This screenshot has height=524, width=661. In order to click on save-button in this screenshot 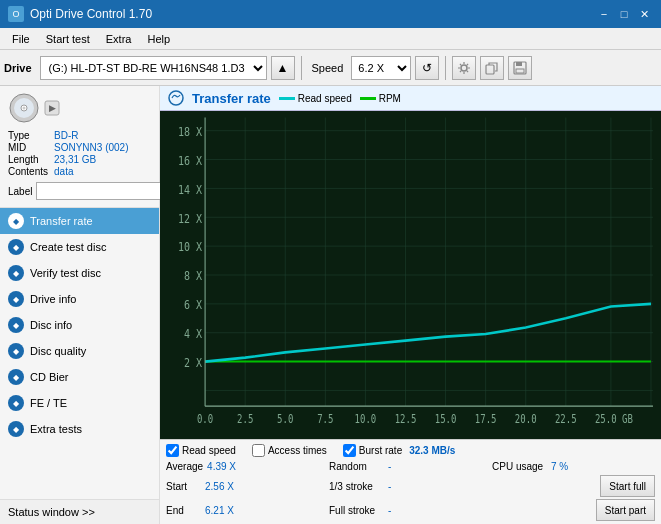, I will do `click(520, 68)`.